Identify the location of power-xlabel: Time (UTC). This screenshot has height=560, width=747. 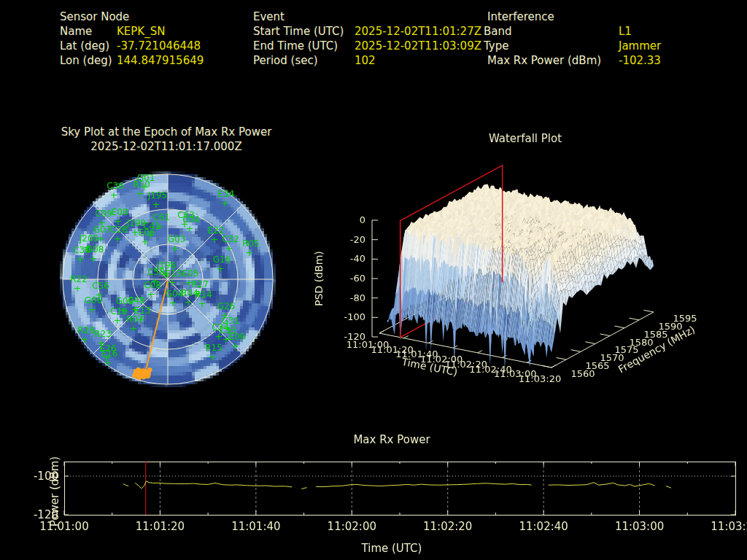
(392, 548).